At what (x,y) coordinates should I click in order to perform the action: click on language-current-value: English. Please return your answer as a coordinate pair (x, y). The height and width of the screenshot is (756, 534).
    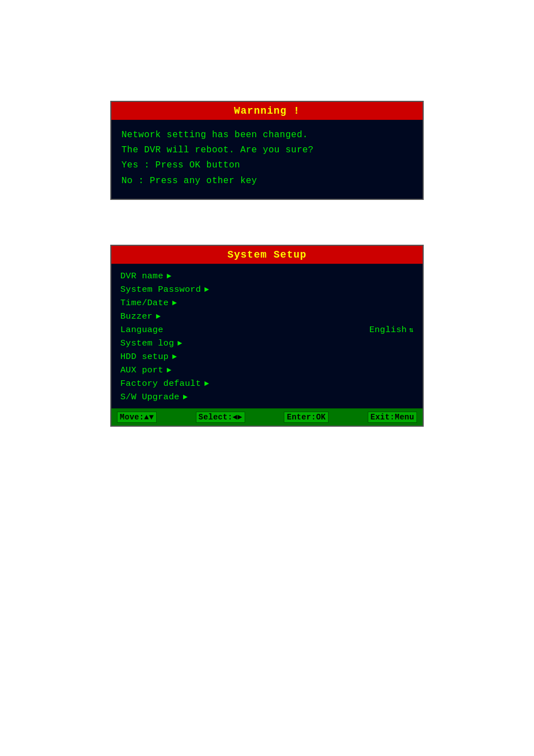
    Looking at the image, I should click on (388, 330).